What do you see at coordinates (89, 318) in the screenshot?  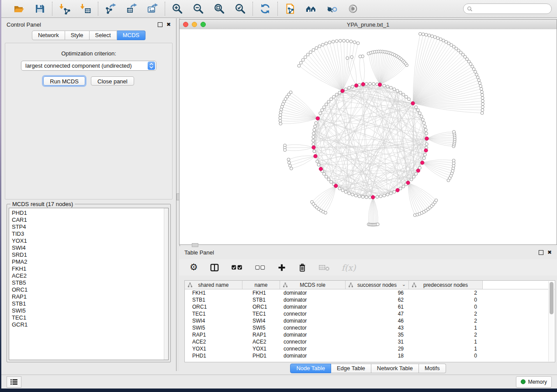 I see `mcds-result-item: TEC1` at bounding box center [89, 318].